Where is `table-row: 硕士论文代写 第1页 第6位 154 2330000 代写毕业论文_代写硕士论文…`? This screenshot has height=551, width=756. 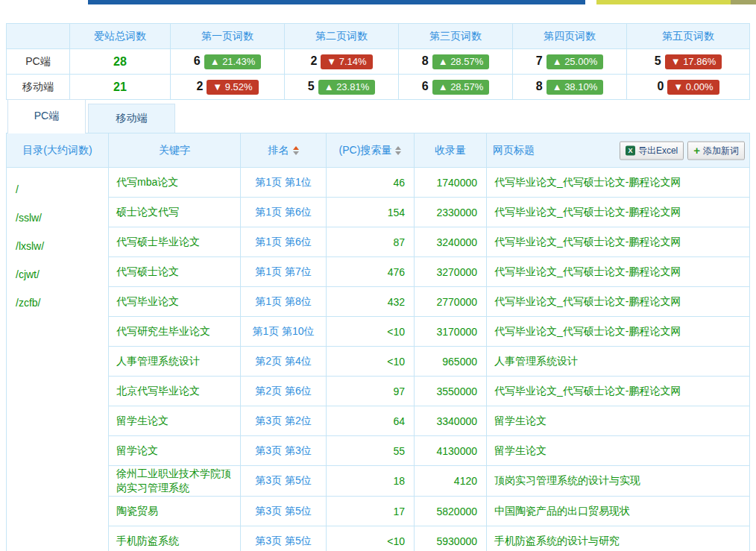 table-row: 硕士论文代写 第1页 第6位 154 2330000 代写毕业论文_代写硕士论文… is located at coordinates (379, 212).